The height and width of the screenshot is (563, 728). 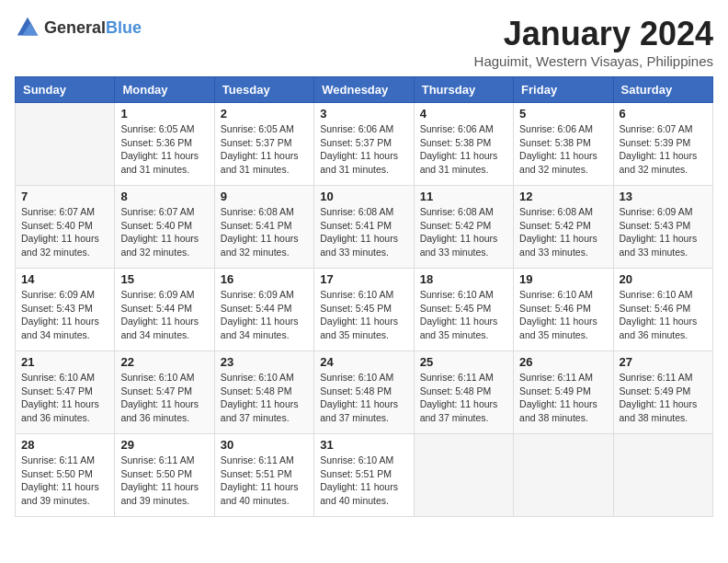 I want to click on cell-3-6: 19Sunrise: 6:10 AMSunset: 5:46 PMDayligh…, so click(x=563, y=310).